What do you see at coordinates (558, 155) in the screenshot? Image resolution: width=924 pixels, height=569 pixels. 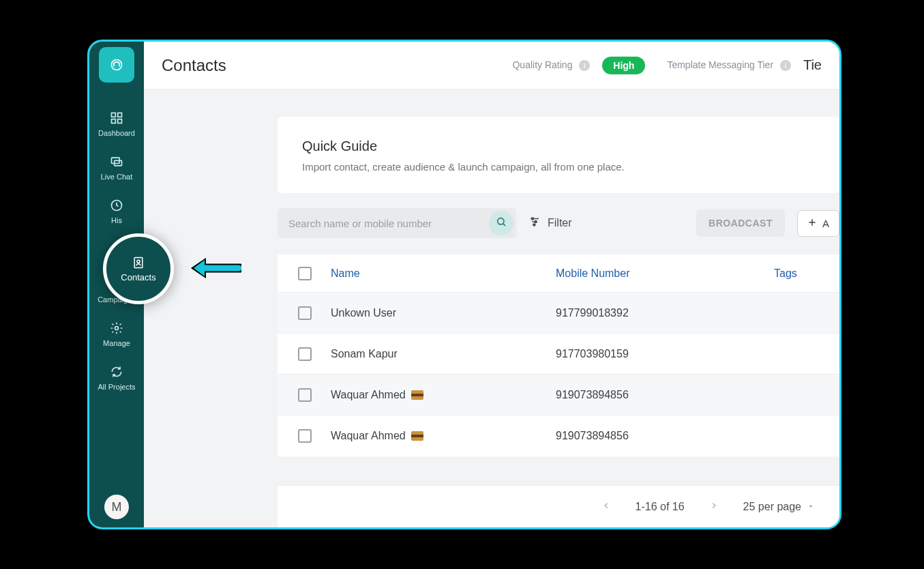 I see `quick-guide-card: Quick Guide Import contact, create audie…` at bounding box center [558, 155].